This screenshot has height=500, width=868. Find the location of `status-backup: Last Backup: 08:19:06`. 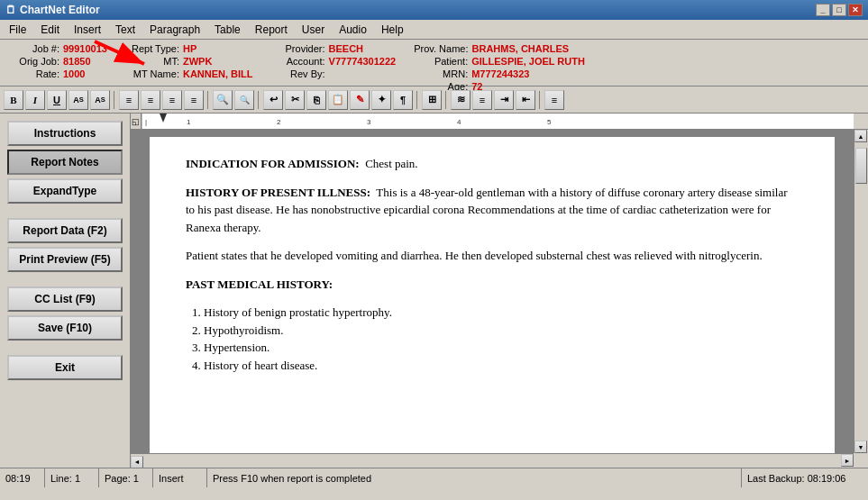

status-backup: Last Backup: 08:19:06 is located at coordinates (805, 477).